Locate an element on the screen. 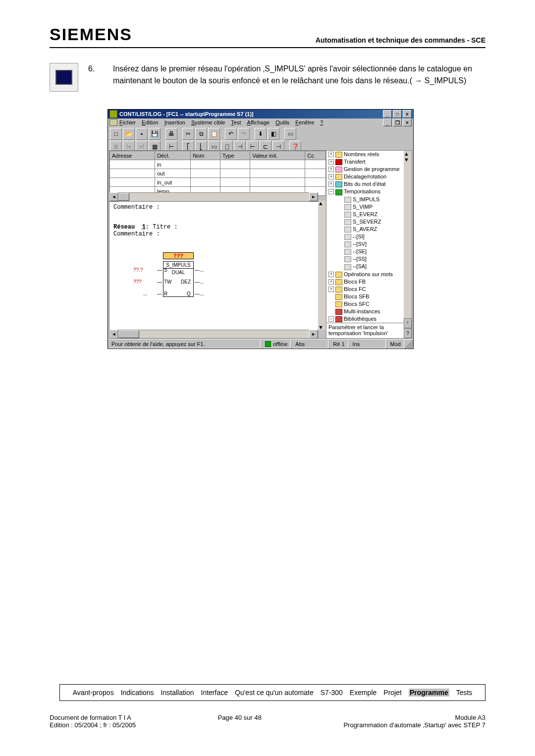  table-row: in_out is located at coordinates (218, 182).